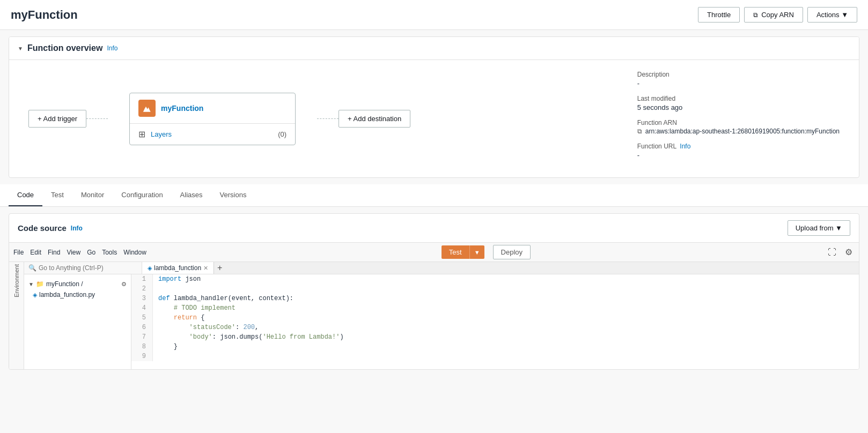 This screenshot has width=868, height=433. I want to click on add-tab-button: +, so click(220, 268).